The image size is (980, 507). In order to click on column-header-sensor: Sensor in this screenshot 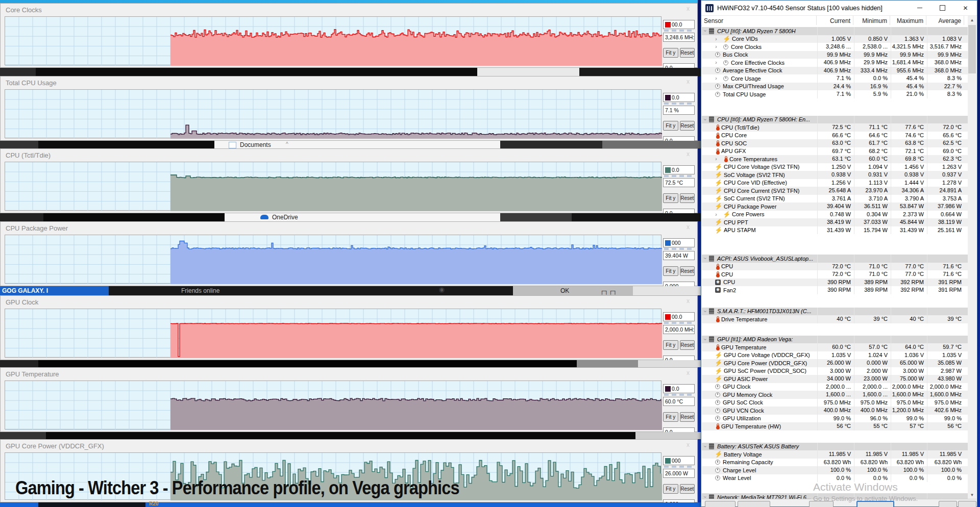, I will do `click(759, 20)`.